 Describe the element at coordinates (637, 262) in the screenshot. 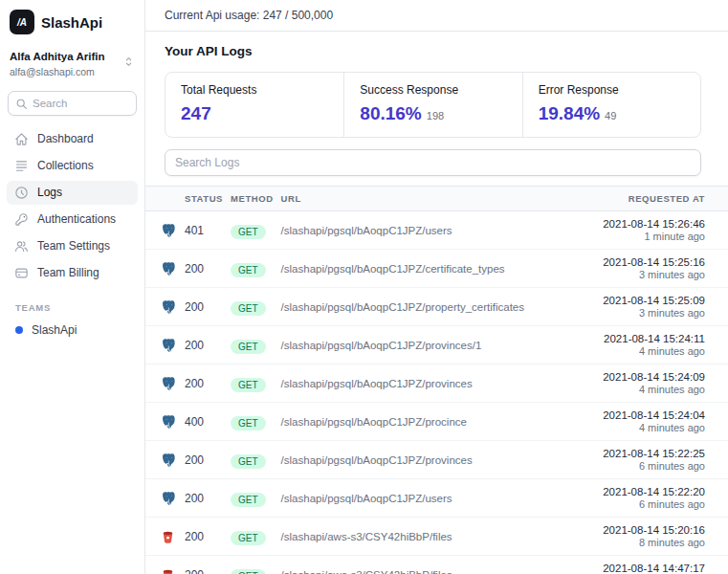

I see `requested-timestamp: 2021-08-14 15:25:16` at that location.